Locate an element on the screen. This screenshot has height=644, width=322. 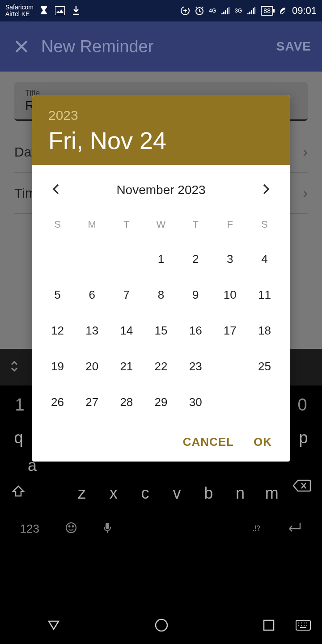
calendar-day: 21 is located at coordinates (126, 366).